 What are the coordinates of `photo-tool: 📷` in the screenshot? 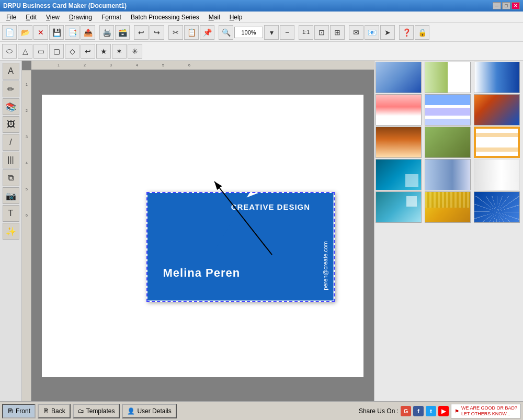 It's located at (11, 196).